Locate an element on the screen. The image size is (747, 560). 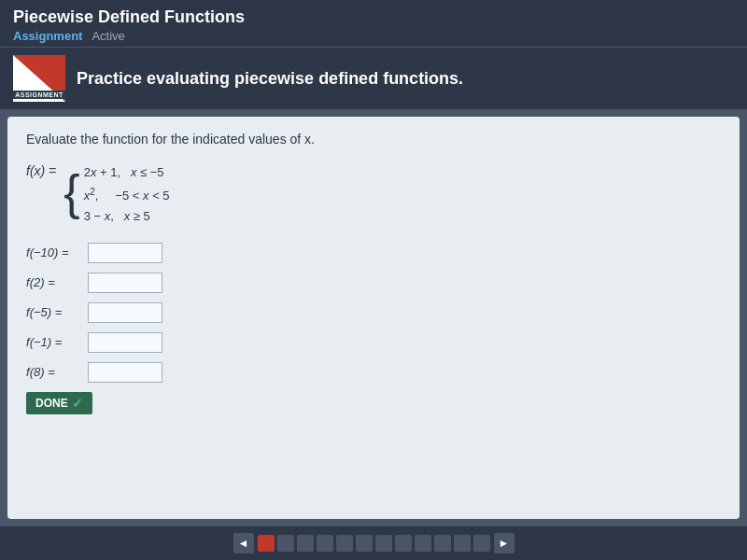
piecewise-case-3: 3 − x, x ≥ 5 is located at coordinates (127, 217).